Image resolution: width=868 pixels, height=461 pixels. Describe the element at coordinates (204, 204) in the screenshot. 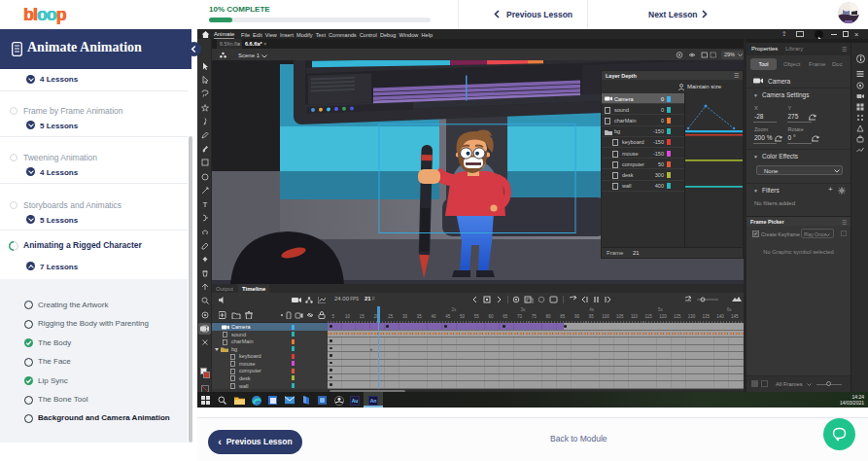

I see `svg-text: T` at that location.